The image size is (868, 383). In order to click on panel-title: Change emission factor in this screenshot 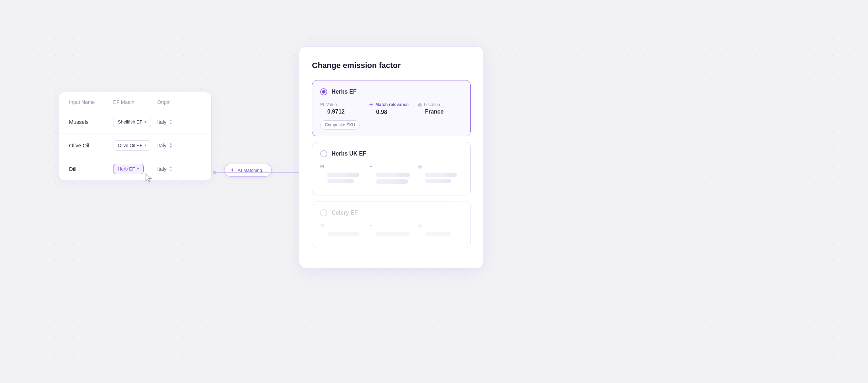, I will do `click(391, 65)`.